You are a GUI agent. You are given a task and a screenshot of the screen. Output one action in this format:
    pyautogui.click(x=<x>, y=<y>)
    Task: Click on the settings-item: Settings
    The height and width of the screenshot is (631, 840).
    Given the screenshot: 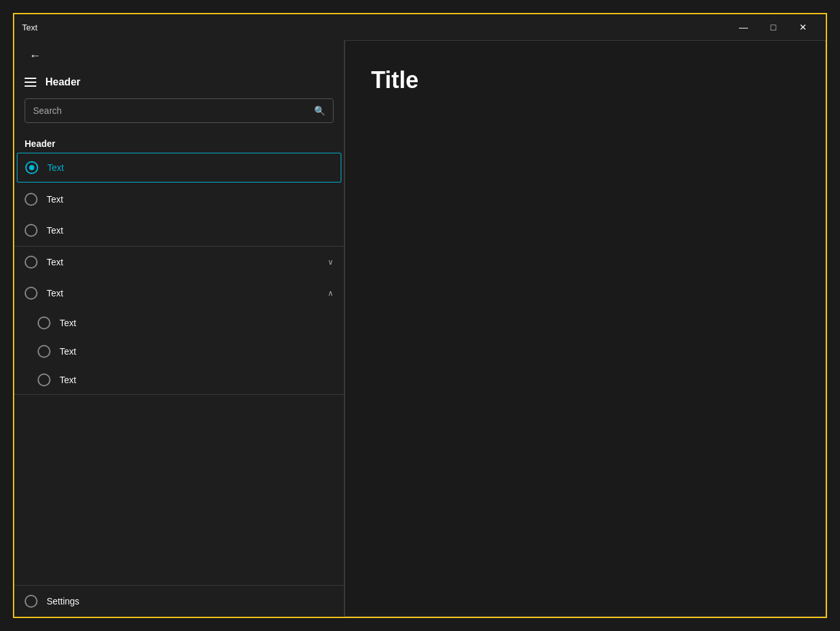 What is the action you would take?
    pyautogui.click(x=179, y=601)
    